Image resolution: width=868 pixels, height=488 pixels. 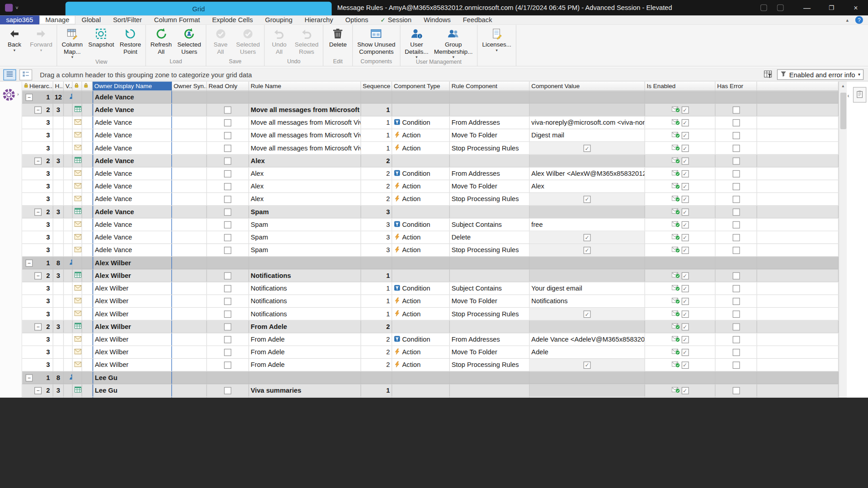 What do you see at coordinates (417, 42) in the screenshot?
I see `ribbon-button-user-details: iUser Details...▾` at bounding box center [417, 42].